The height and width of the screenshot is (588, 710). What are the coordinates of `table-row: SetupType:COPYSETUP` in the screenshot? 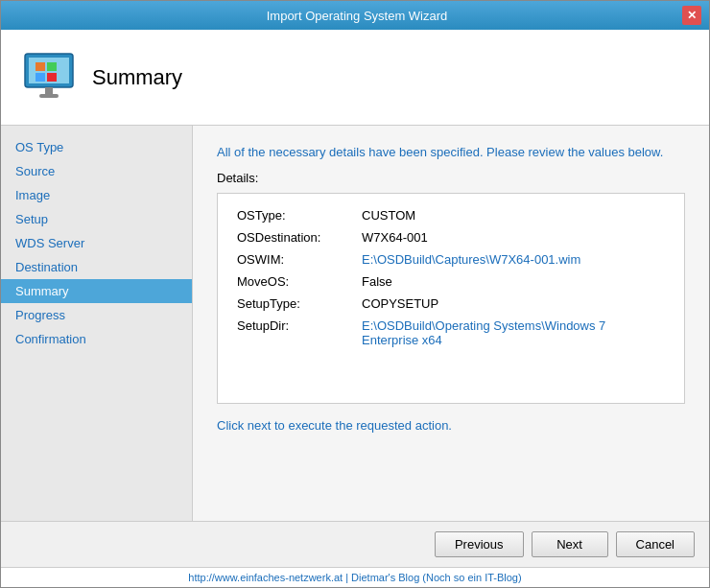 It's located at (451, 303).